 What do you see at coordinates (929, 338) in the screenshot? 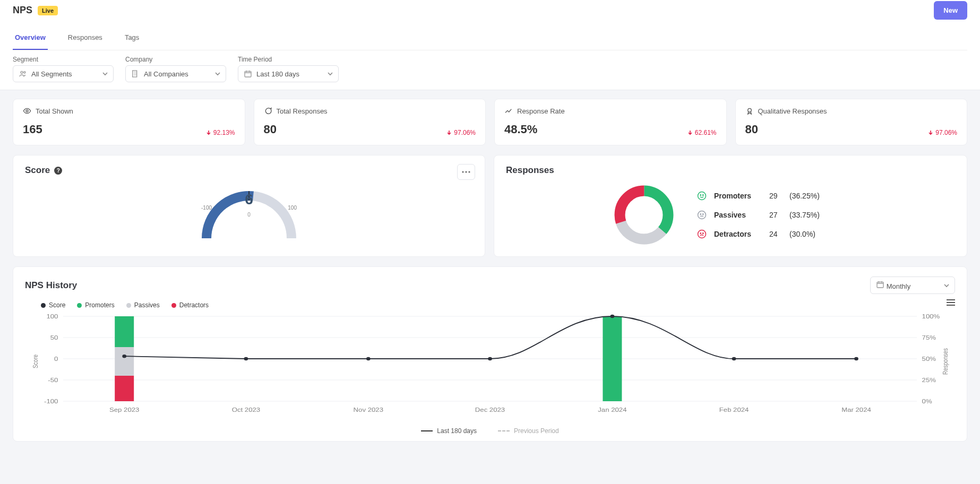
I see `svg-text: 75%` at bounding box center [929, 338].